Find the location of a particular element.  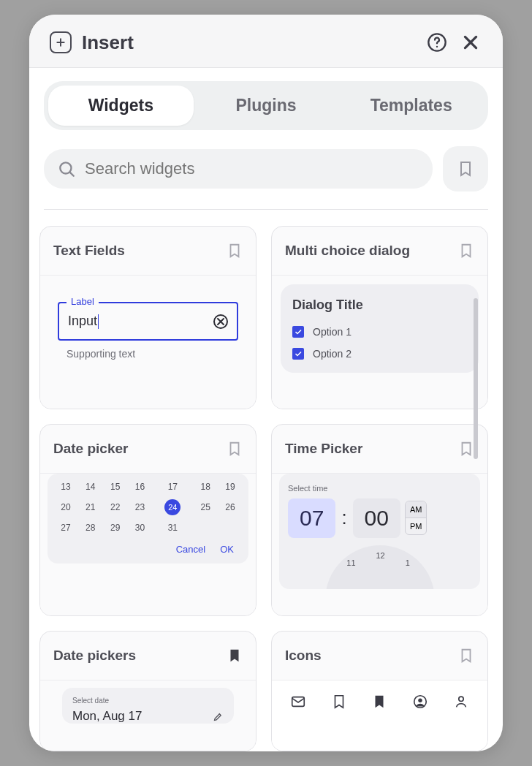

dial-number: 11 is located at coordinates (351, 563).